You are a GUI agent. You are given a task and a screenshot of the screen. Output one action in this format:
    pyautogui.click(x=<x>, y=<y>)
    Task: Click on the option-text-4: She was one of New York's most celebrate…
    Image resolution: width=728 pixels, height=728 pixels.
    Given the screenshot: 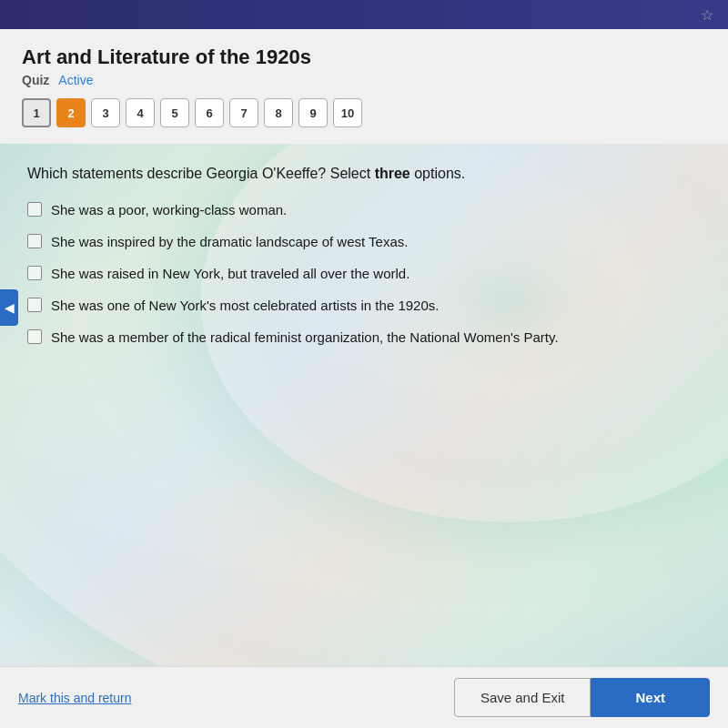 What is the action you would take?
    pyautogui.click(x=245, y=306)
    